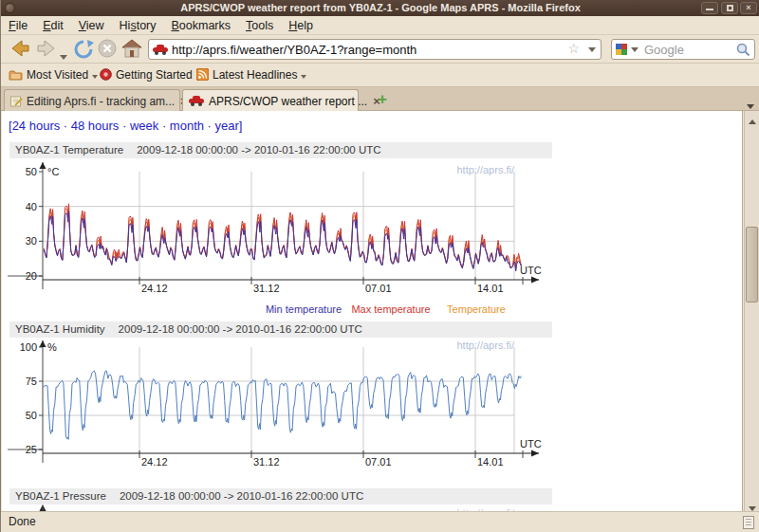 This screenshot has height=532, width=759. I want to click on range-link-month: month, so click(187, 125).